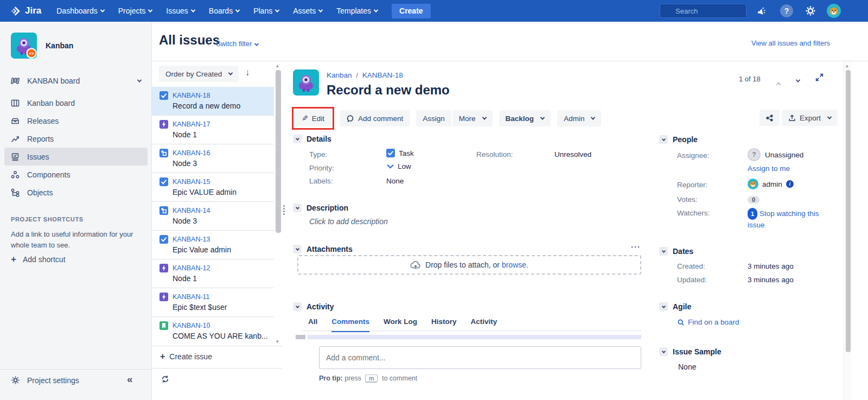 This screenshot has height=400, width=868. What do you see at coordinates (76, 80) in the screenshot?
I see `sidebar-item-kanban-board-group: KANBAN board` at bounding box center [76, 80].